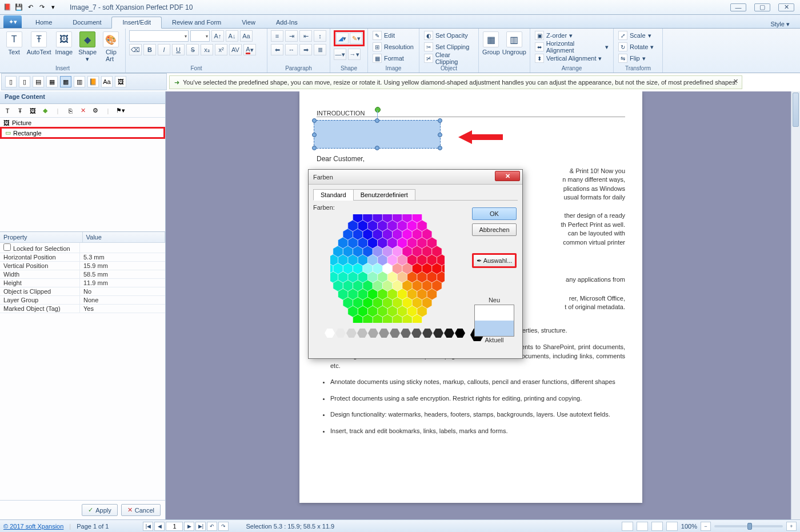  What do you see at coordinates (82, 257) in the screenshot?
I see `property-row: Horizontal Position5.3 mm` at bounding box center [82, 257].